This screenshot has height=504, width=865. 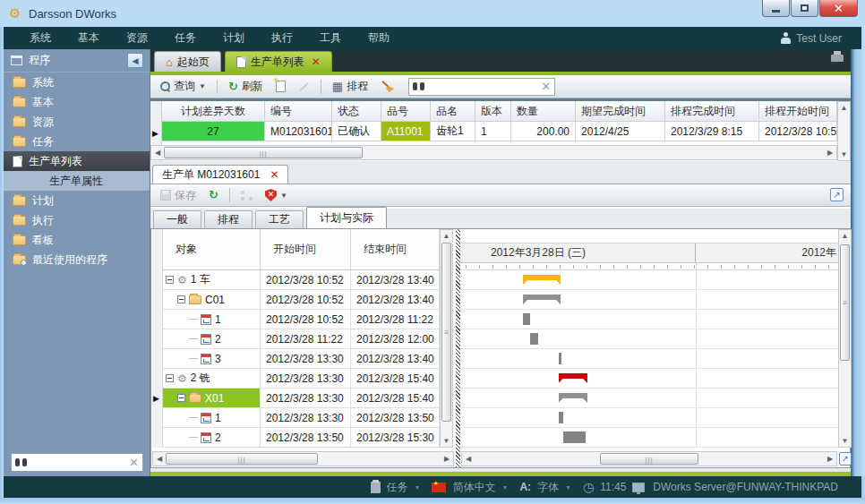 What do you see at coordinates (80, 463) in the screenshot?
I see `sidebar-search-input` at bounding box center [80, 463].